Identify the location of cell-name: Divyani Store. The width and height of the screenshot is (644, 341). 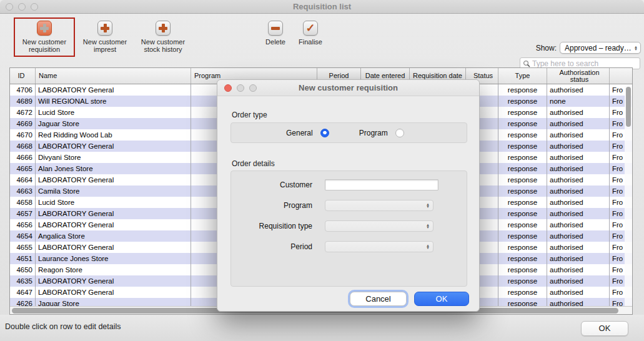
(114, 157).